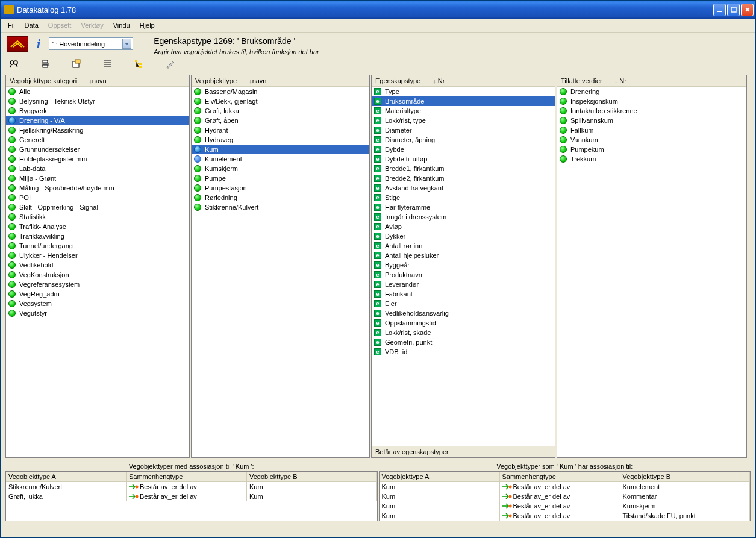  What do you see at coordinates (281, 207) in the screenshot?
I see `vegobjekttype-item: Stikkrenne/Kulvert` at bounding box center [281, 207].